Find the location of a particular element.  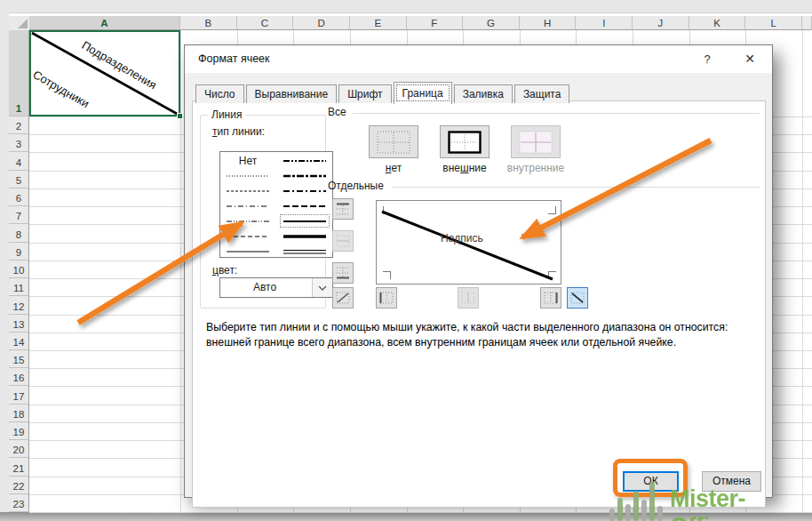

line-style-dashed-medium is located at coordinates (305, 206).